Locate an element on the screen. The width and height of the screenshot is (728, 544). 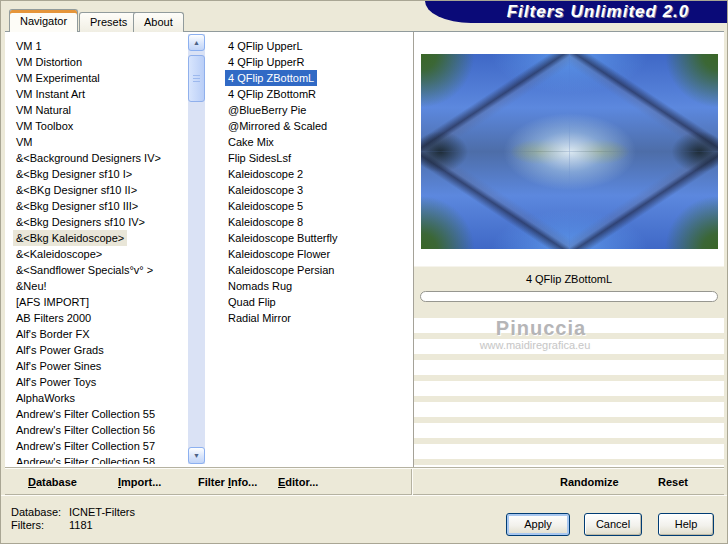
filter-list-item: Kaleidoscope 3 is located at coordinates (266, 190).